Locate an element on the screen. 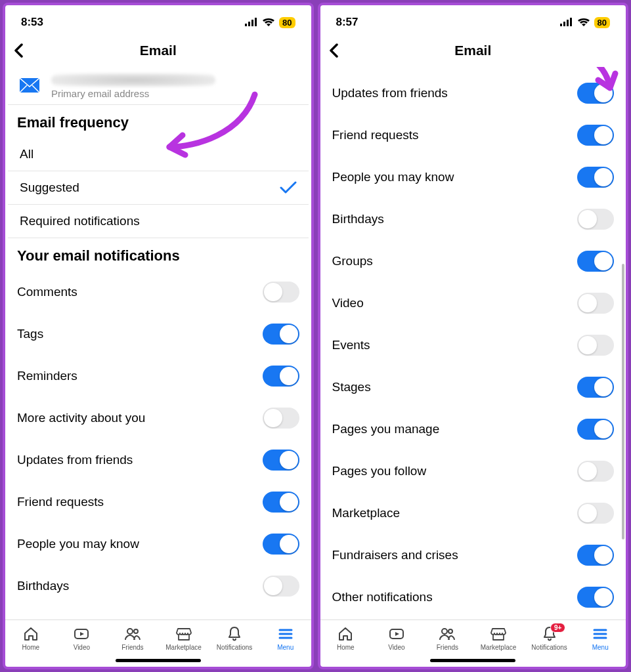  email-address-redacted is located at coordinates (133, 80).